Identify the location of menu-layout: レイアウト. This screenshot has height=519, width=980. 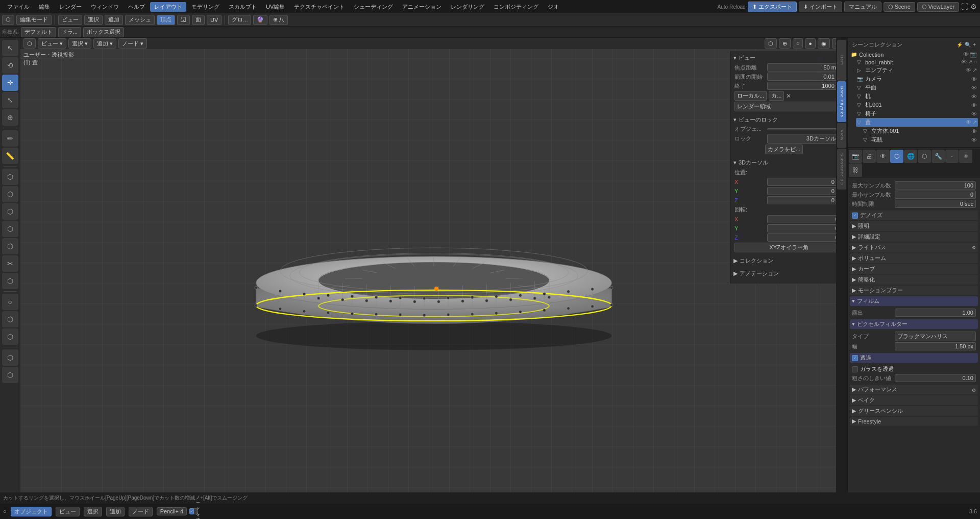
(168, 7).